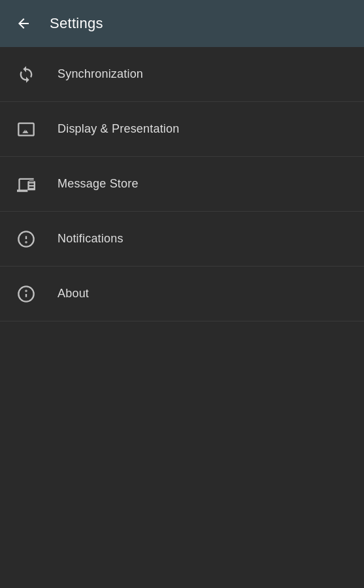 The image size is (364, 588). Describe the element at coordinates (182, 129) in the screenshot. I see `menu-item-display-presentation: Display & Presentation` at that location.